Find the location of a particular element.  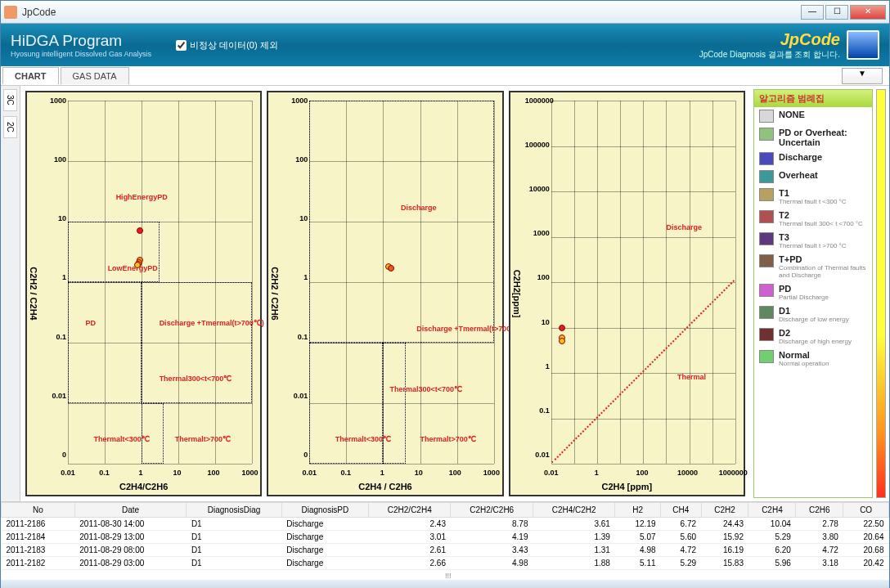

legend-item: NONE is located at coordinates (813, 116).